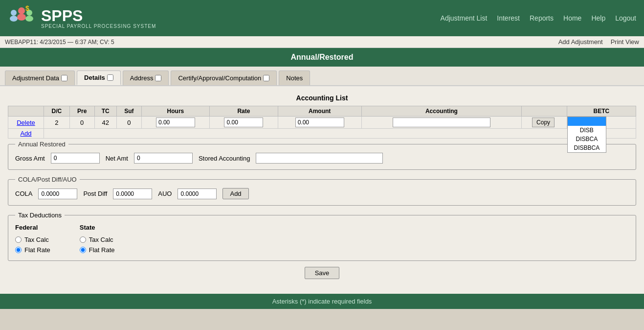  What do you see at coordinates (65, 78) in the screenshot?
I see `tab-adjustment-data-checkbox` at bounding box center [65, 78].